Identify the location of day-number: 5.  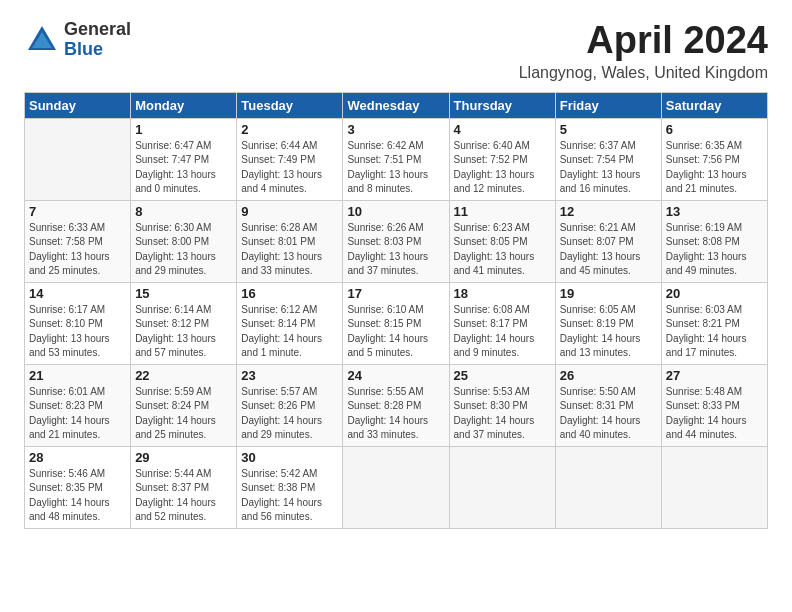
(608, 130).